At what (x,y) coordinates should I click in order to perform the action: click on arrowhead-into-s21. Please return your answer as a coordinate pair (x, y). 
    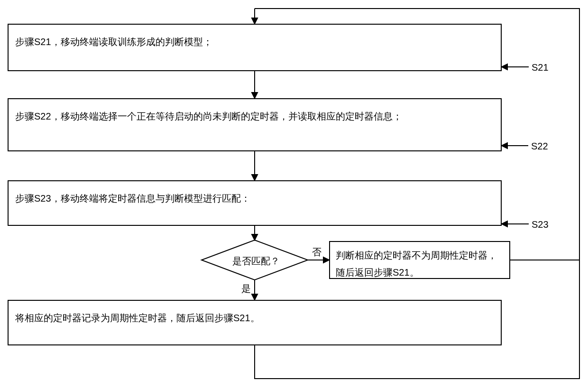
    Looking at the image, I should click on (255, 21).